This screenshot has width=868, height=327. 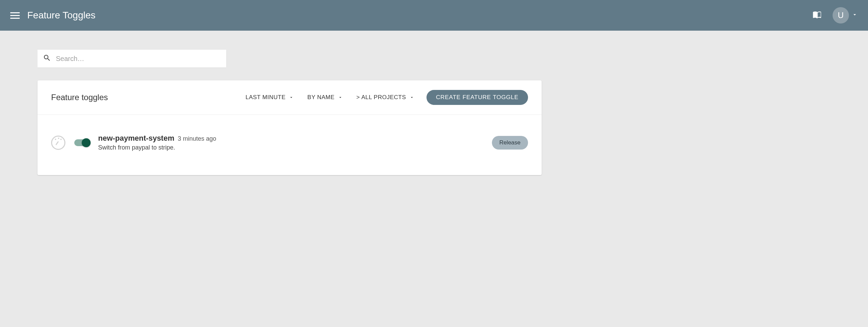 What do you see at coordinates (138, 59) in the screenshot?
I see `search-input` at bounding box center [138, 59].